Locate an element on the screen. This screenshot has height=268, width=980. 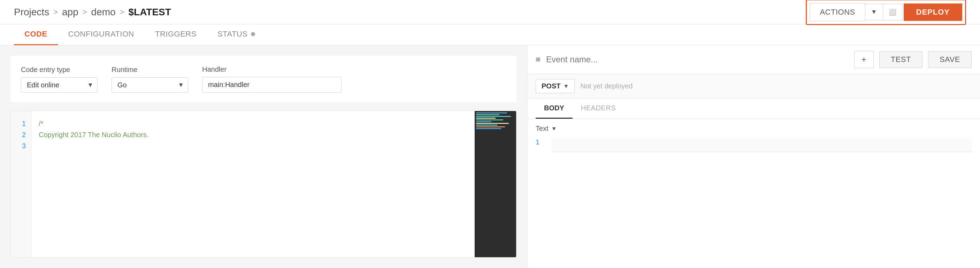
chevron-down-icon: ▼ is located at coordinates (874, 12).